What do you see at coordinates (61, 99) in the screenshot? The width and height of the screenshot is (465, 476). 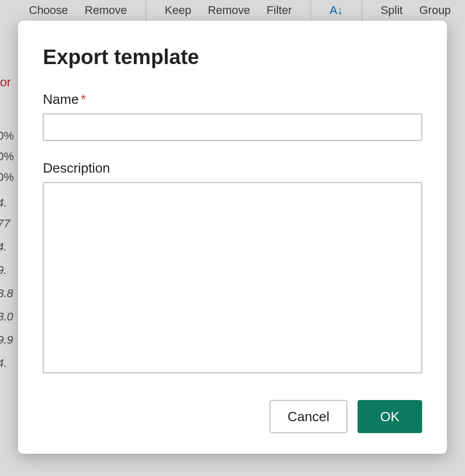 I see `name-label-text: Name` at bounding box center [61, 99].